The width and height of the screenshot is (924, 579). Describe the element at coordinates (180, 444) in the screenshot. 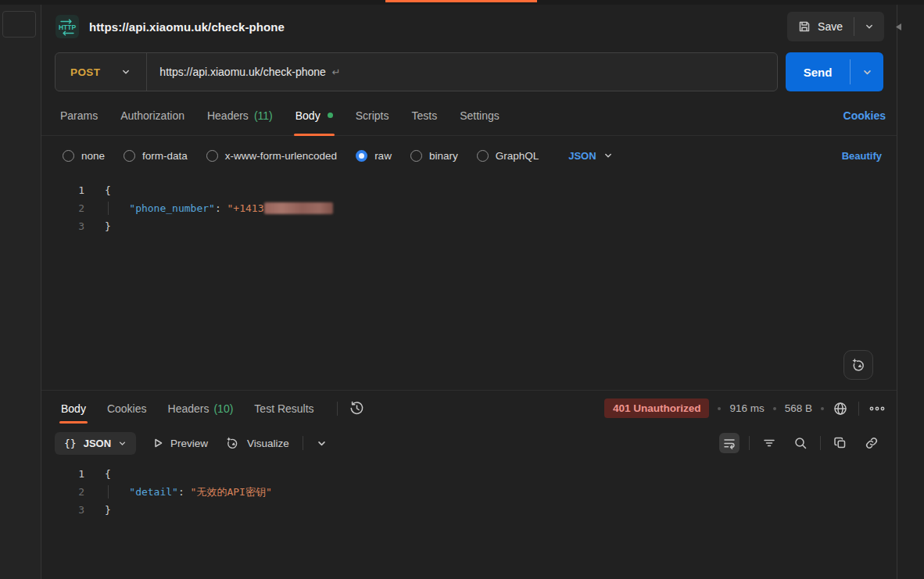

I see `preview-button: Preview` at that location.